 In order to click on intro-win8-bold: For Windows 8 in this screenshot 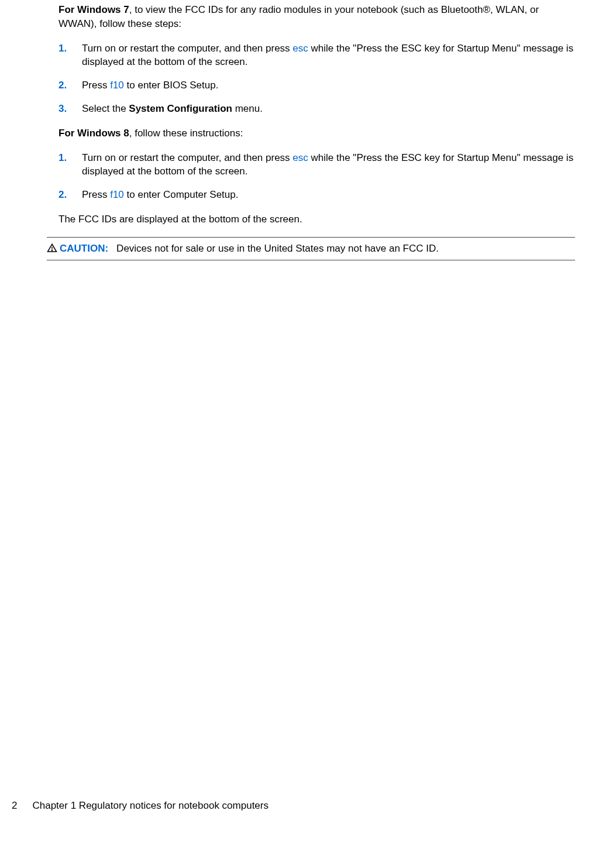, I will do `click(94, 133)`.